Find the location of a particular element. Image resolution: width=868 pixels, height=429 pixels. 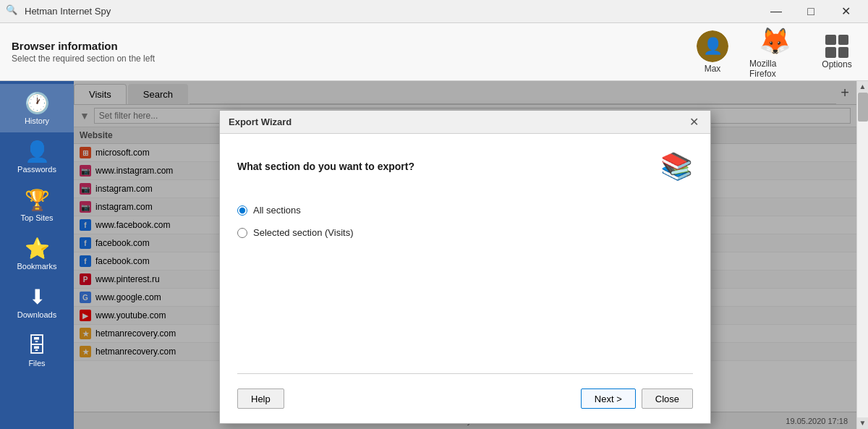

sidebar-item-files: 🗄 Files is located at coordinates (37, 350).